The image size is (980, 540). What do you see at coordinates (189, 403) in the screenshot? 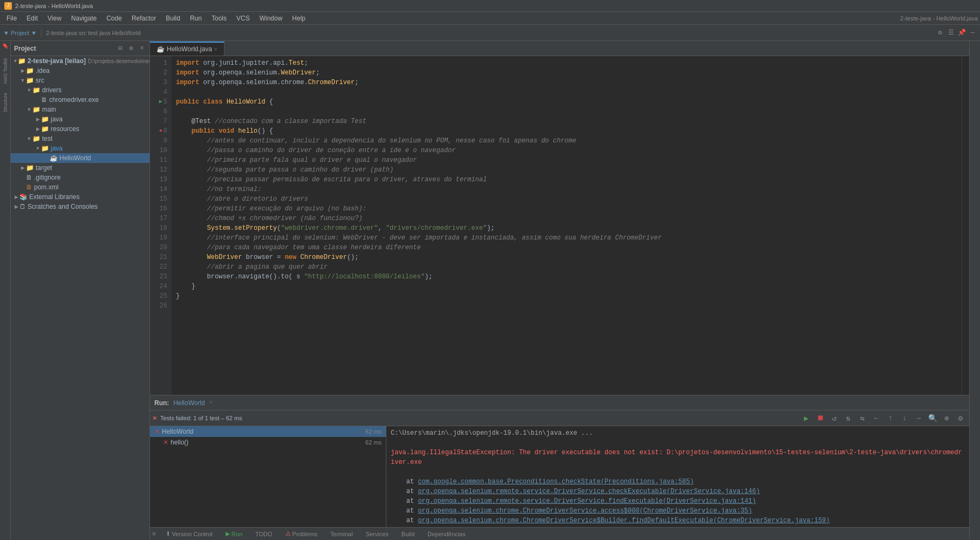
I see `run-tab-name: HelloWorld` at bounding box center [189, 403].